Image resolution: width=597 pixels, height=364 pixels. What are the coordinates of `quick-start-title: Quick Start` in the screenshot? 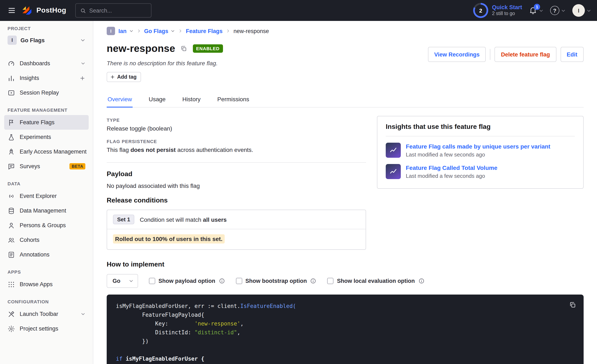 It's located at (507, 8).